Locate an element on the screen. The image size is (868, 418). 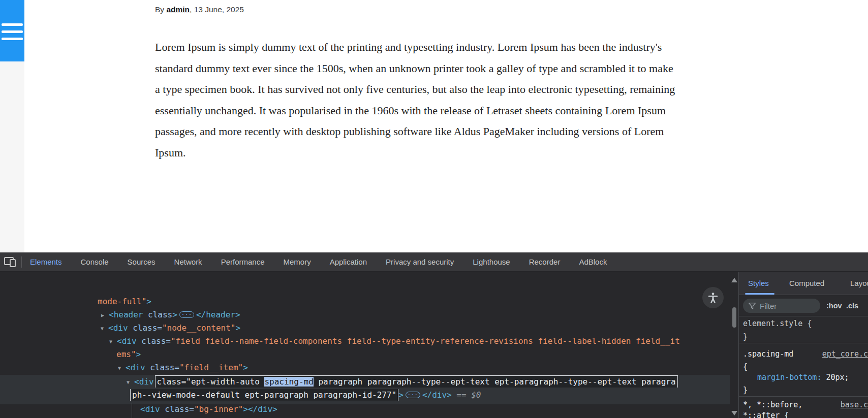
class-attribute-editor-line1: class="ept-width-auto spacing-md paragra… is located at coordinates (417, 381).